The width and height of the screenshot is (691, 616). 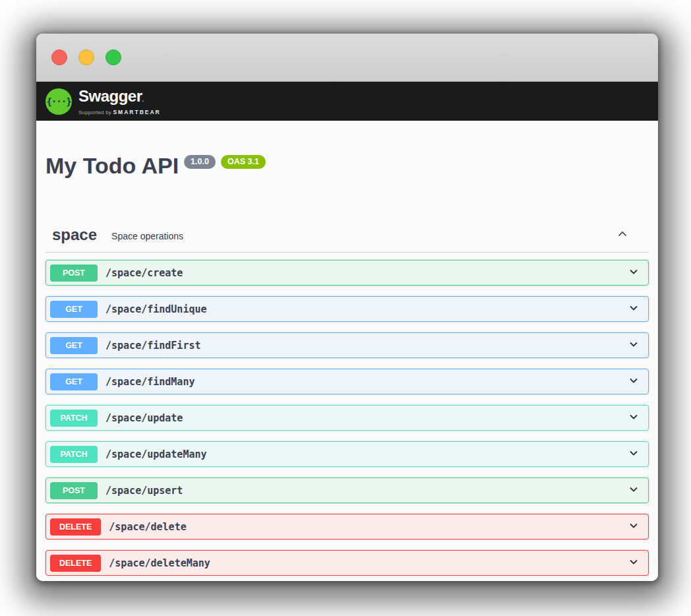 I want to click on window-controls, so click(x=86, y=57).